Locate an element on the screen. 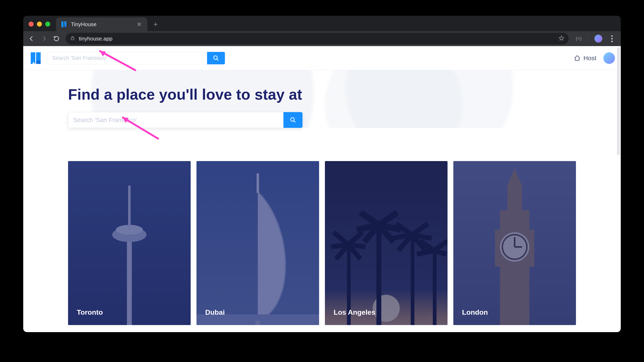  tab-title: TinyHouse is located at coordinates (84, 25).